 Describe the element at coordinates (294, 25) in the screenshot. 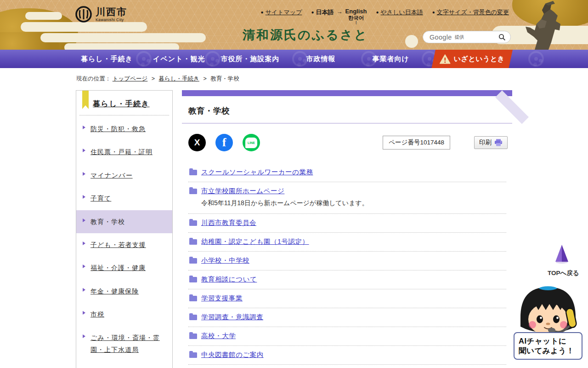

I see `site-header: 川西市 Kawanishi City ● サイトマップ ● 日本語 → Engl…` at that location.